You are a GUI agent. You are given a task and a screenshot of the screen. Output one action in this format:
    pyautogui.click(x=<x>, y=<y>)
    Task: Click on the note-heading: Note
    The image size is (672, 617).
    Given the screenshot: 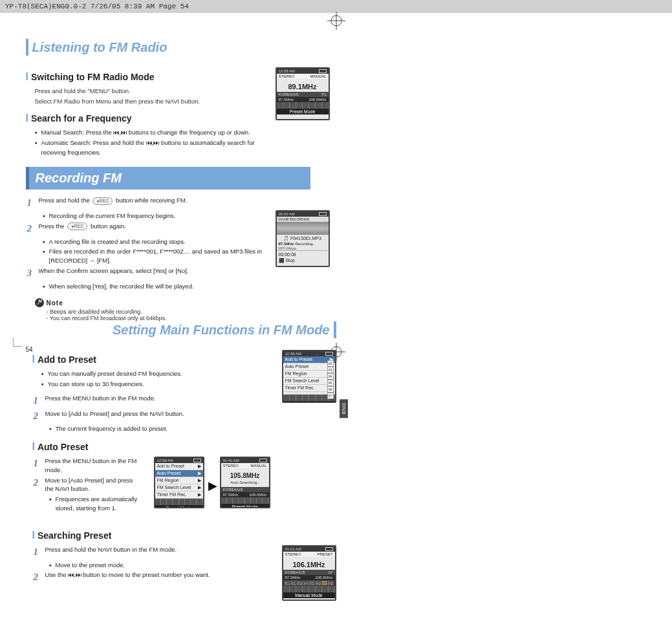 What is the action you would take?
    pyautogui.click(x=153, y=303)
    